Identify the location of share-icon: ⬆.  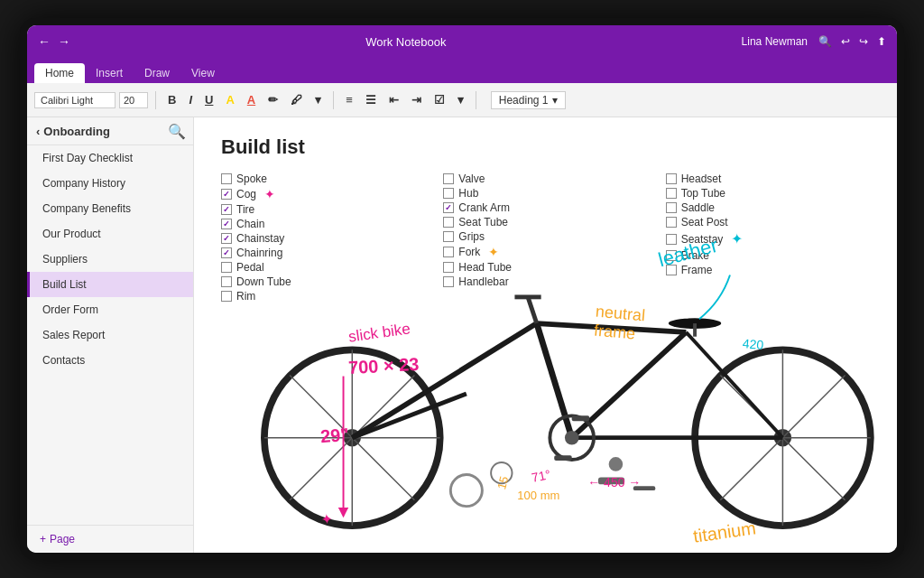
(882, 42).